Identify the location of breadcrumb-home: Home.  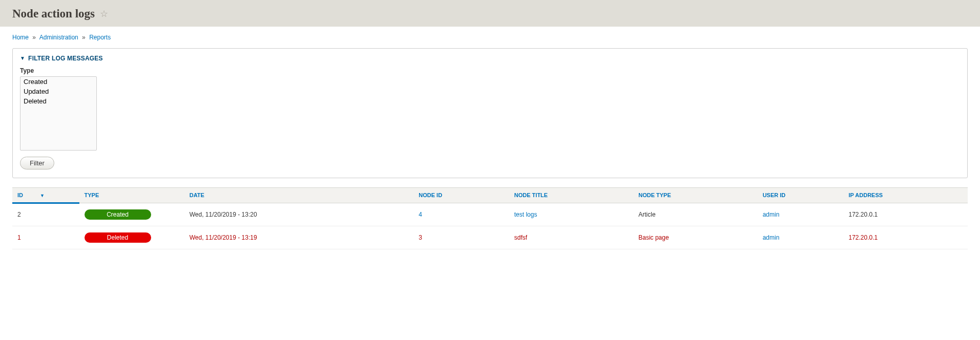
(20, 37).